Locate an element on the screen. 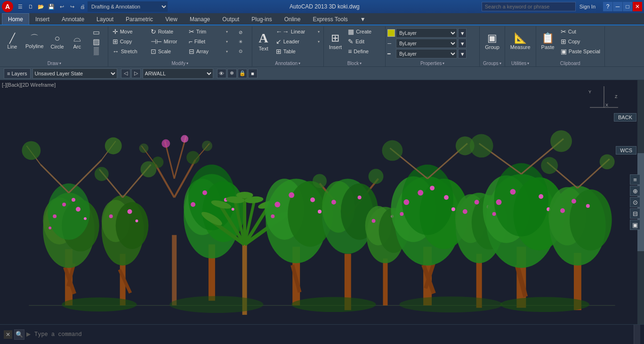 This screenshot has height=344, width=644. erase-btn: ⊘ is located at coordinates (241, 32).